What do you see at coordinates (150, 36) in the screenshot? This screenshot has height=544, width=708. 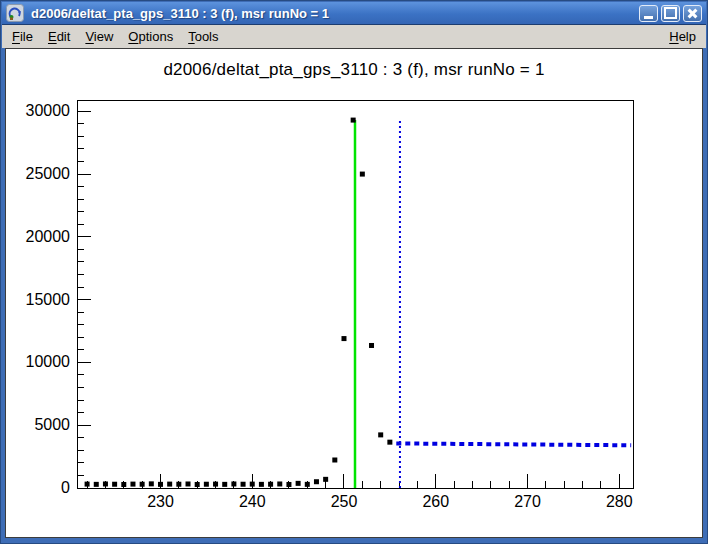 I see `menu-options: Options` at bounding box center [150, 36].